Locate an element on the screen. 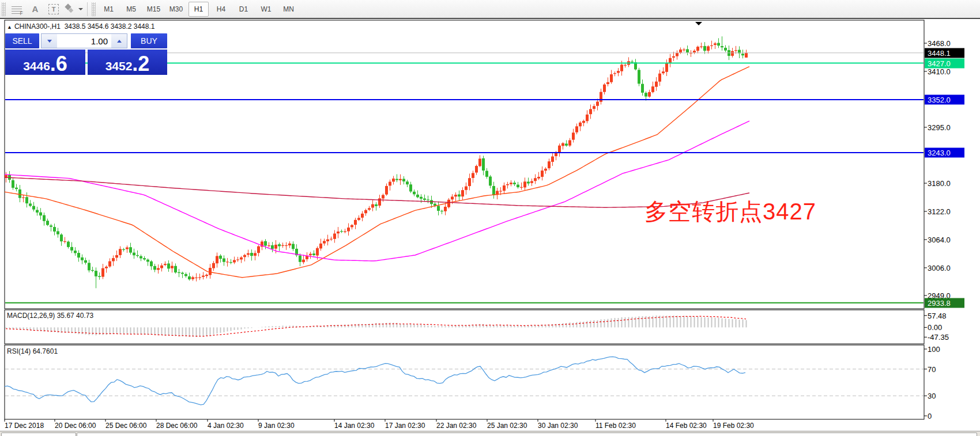 This screenshot has height=436, width=980. chart-tabs-bar is located at coordinates (490, 433).